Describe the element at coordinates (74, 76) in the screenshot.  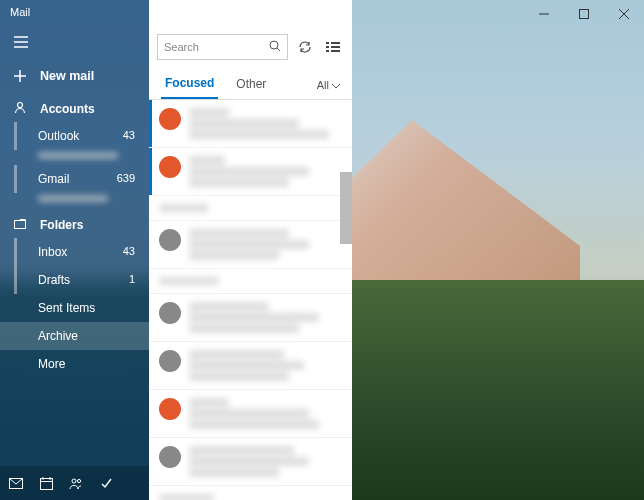
I see `new-mail-button: New mail` at that location.